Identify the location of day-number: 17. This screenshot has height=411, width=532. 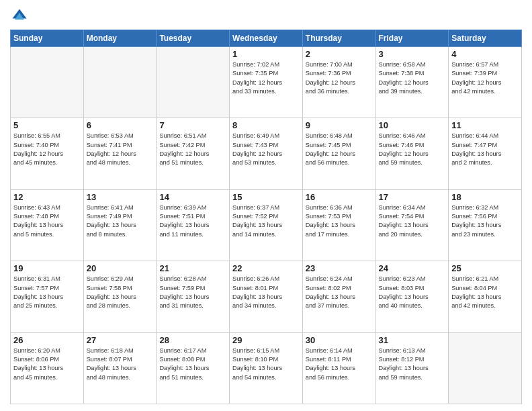
(412, 197).